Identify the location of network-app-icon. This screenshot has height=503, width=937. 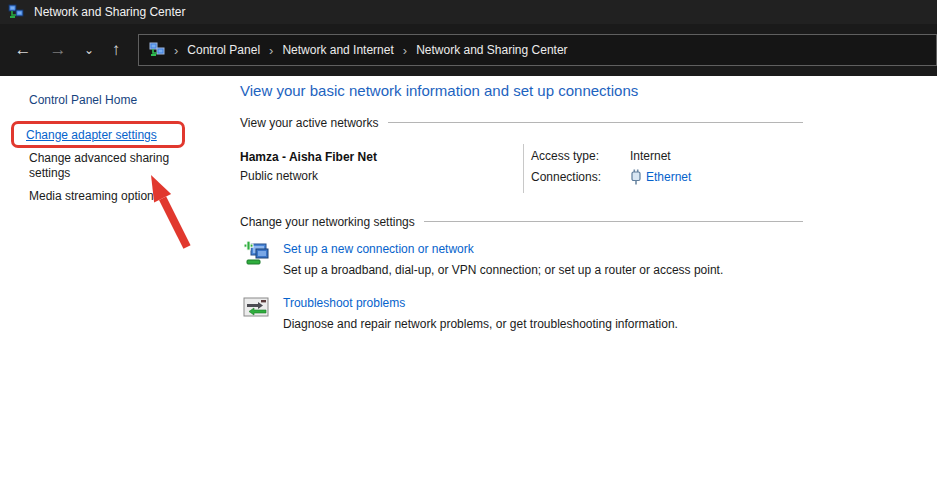
(16, 12).